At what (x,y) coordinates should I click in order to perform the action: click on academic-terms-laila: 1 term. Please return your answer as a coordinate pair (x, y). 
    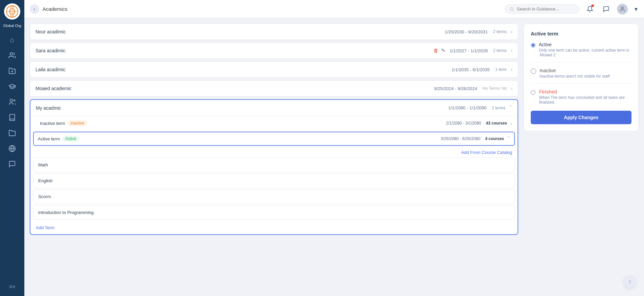
    Looking at the image, I should click on (501, 70).